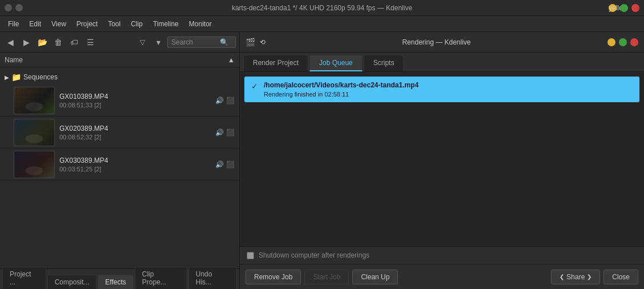  Describe the element at coordinates (442, 89) in the screenshot. I see `job-item: ✓ /home/jalcocert/Videos/karts-dec24-tan…` at that location.